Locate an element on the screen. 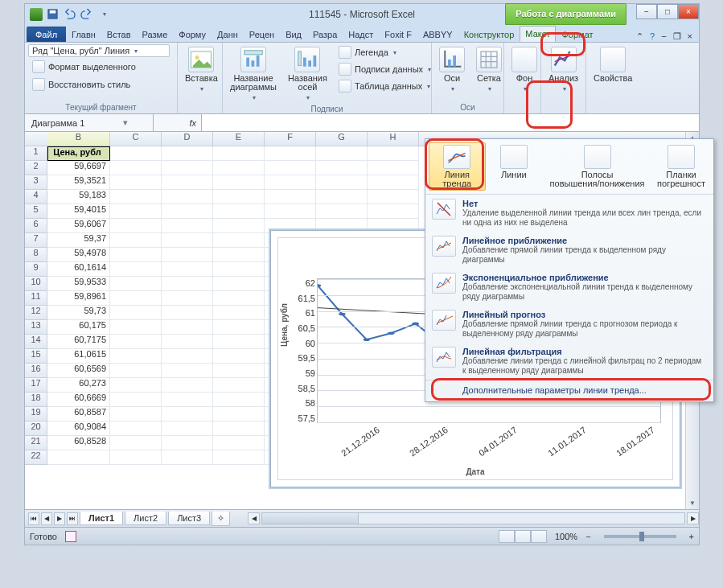  row-header: 1 is located at coordinates (36, 154).